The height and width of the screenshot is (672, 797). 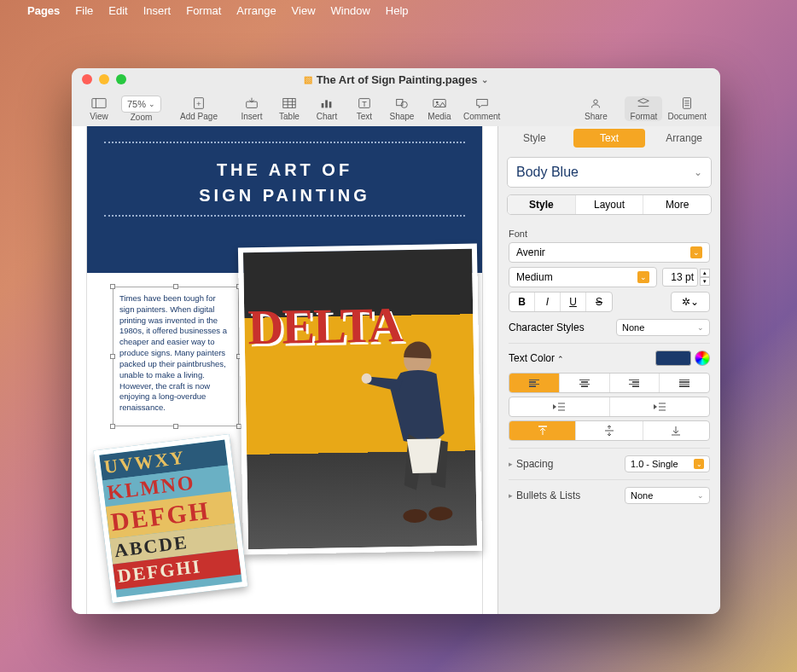 I want to click on subtab-more: More, so click(x=678, y=205).